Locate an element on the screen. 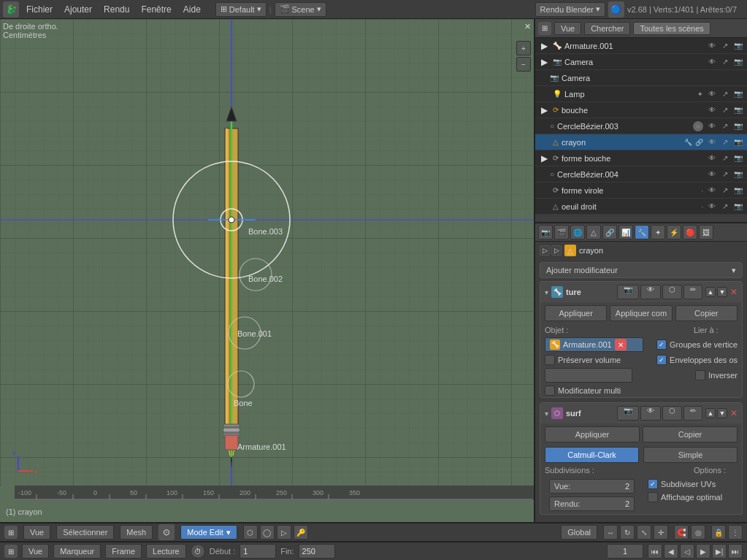 The height and width of the screenshot is (560, 747). subdiv-collapse-icon: ▾ is located at coordinates (546, 413).